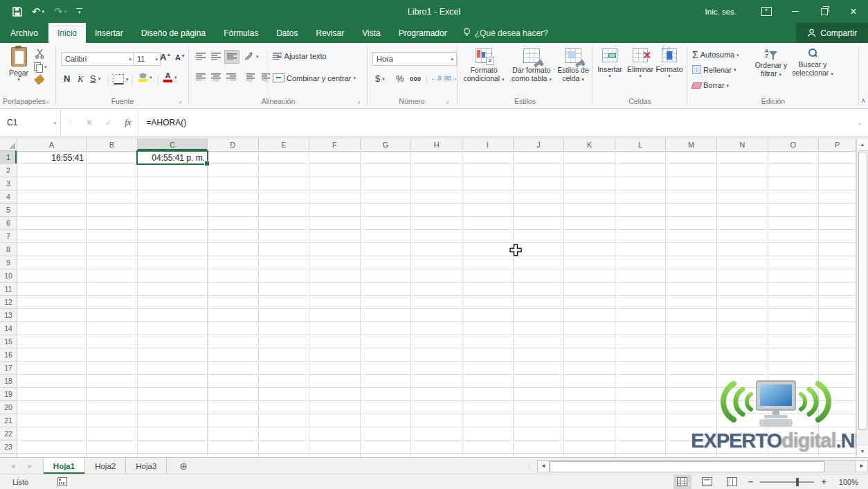  Describe the element at coordinates (8, 145) in the screenshot. I see `select-all-corner` at that location.